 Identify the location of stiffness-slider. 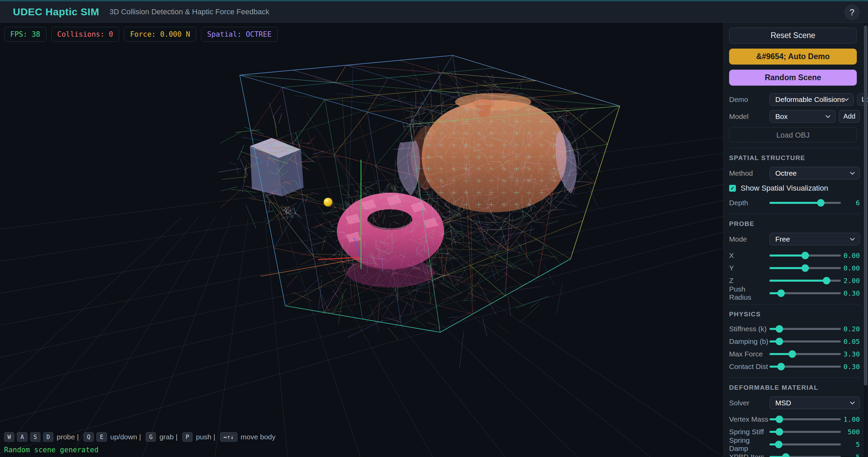
(805, 329).